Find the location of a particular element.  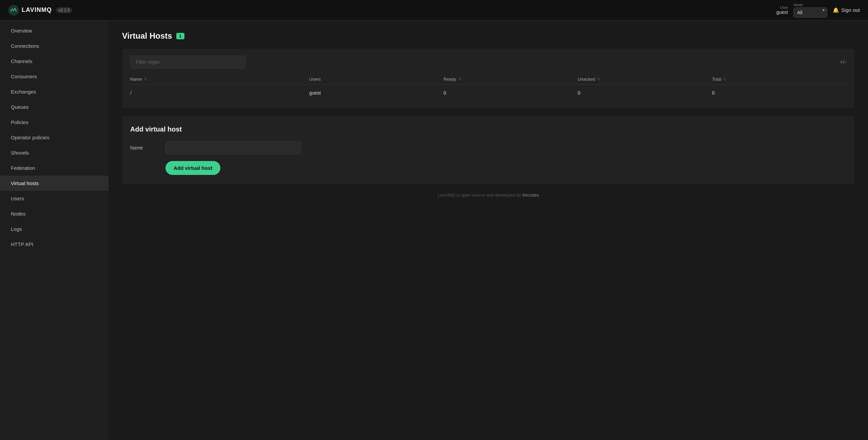

sidebar-item-exchanges: Exchanges is located at coordinates (54, 92).